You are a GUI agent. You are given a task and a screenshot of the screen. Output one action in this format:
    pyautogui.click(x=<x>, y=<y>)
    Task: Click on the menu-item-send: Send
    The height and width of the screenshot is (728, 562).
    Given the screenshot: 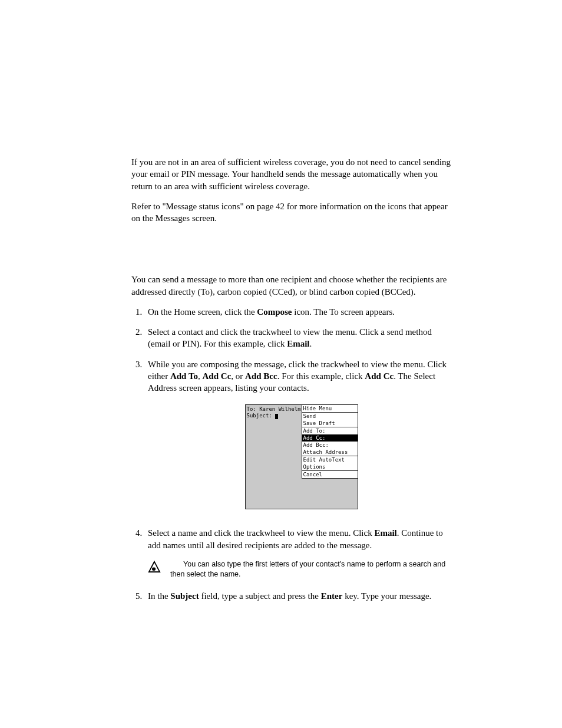 What is the action you would take?
    pyautogui.click(x=330, y=416)
    